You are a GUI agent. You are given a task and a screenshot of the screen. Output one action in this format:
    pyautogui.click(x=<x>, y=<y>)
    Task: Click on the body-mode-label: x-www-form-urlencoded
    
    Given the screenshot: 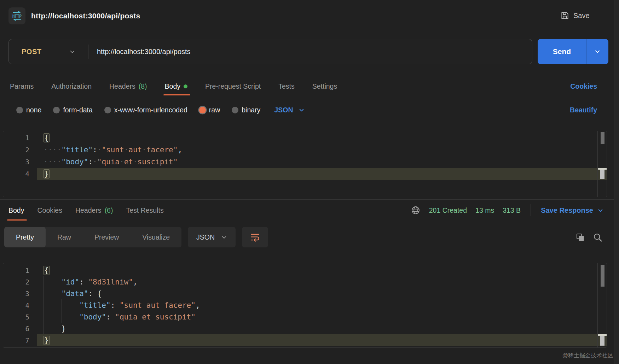 What is the action you would take?
    pyautogui.click(x=151, y=110)
    